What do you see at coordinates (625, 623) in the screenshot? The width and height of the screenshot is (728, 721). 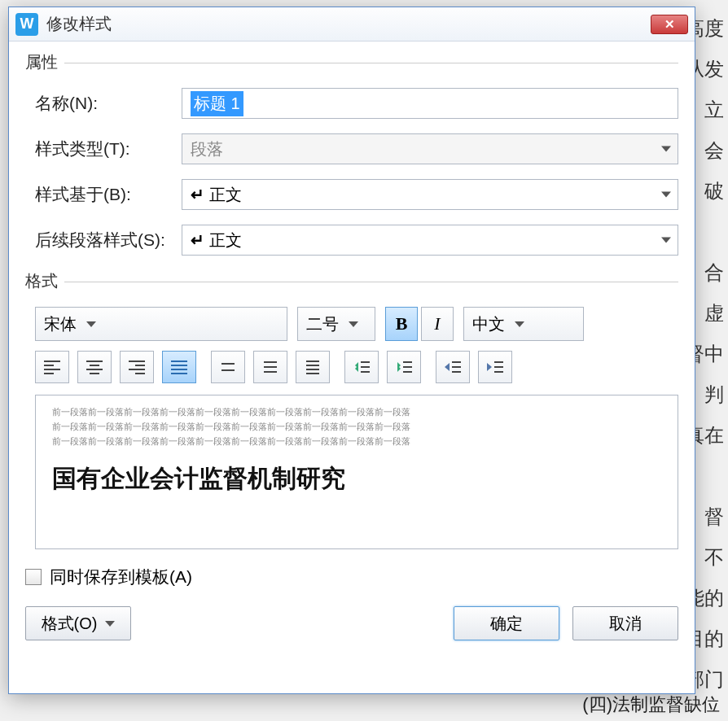 I see `cancel-button: 取消` at bounding box center [625, 623].